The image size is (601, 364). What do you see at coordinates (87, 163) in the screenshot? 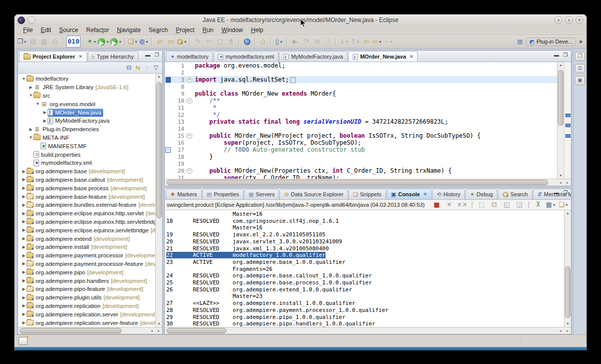
I see `tree-item-mymodelfactory-xml: mymodelfactory.xml` at bounding box center [87, 163].